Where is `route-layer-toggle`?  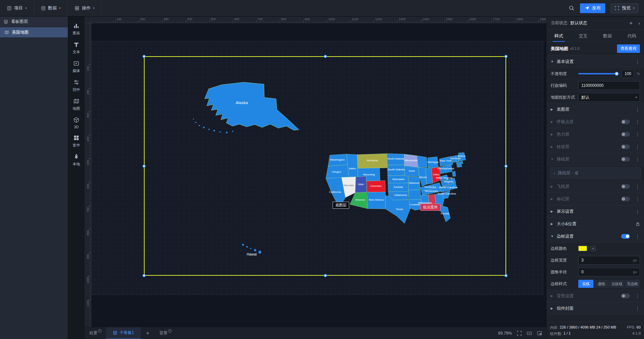
route-layer-toggle is located at coordinates (625, 159).